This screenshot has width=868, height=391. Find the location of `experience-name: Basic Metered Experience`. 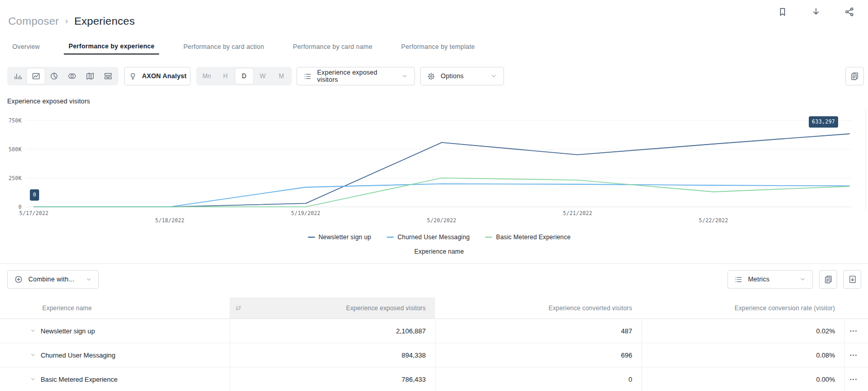

experience-name: Basic Metered Experience is located at coordinates (79, 380).